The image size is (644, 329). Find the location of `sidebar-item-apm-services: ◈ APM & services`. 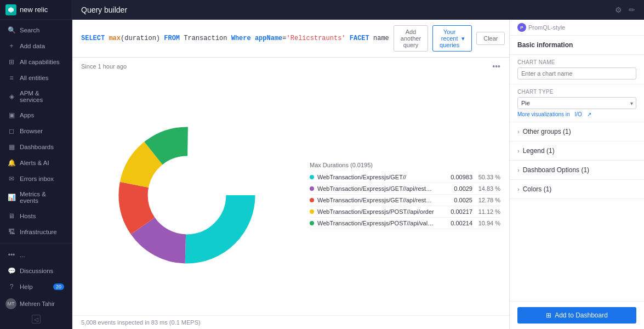

sidebar-item-apm-services: ◈ APM & services is located at coordinates (36, 97).